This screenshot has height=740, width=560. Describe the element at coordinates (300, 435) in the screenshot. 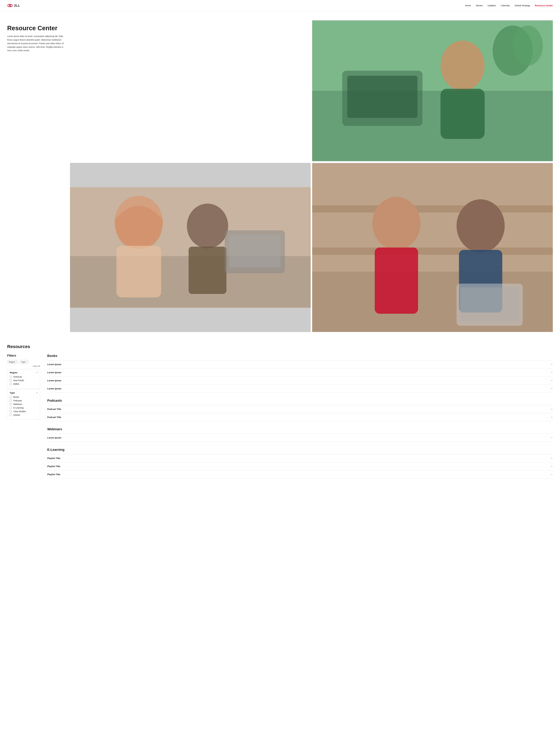

I see `category-webinars: Webinars Lorem Ipsum →` at that location.